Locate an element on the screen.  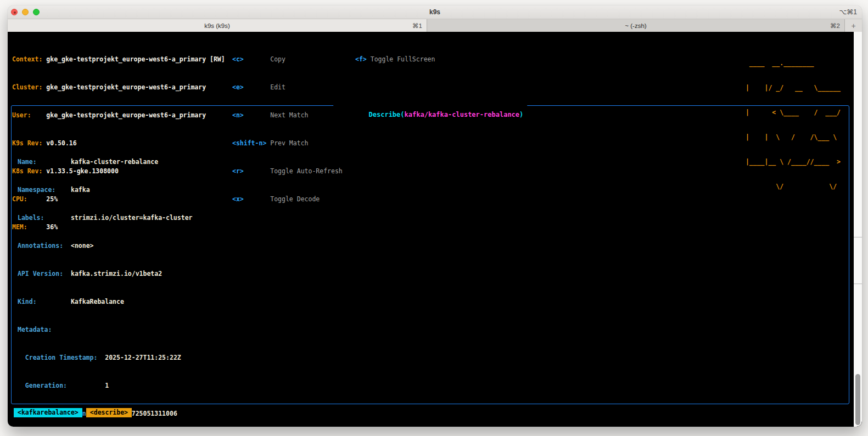
field-key: Annotations: is located at coordinates (41, 246).